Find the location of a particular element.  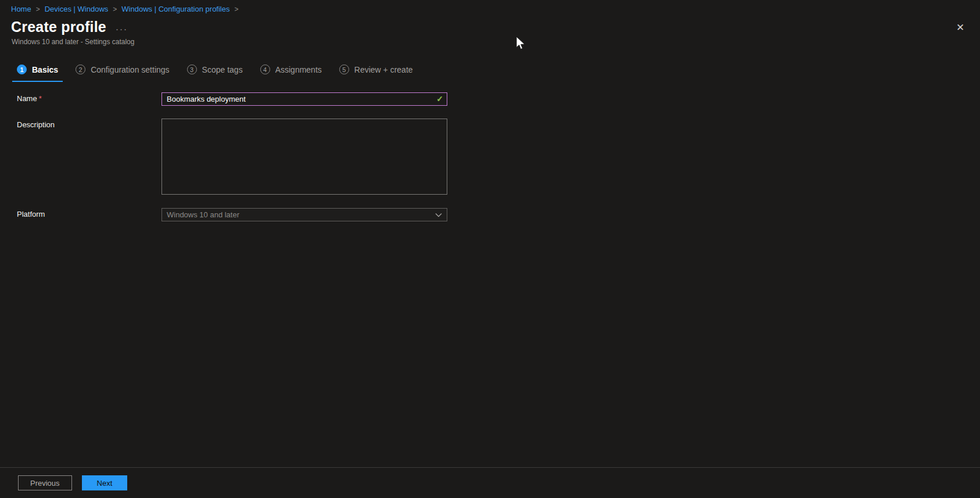

next-button: Next is located at coordinates (105, 483).